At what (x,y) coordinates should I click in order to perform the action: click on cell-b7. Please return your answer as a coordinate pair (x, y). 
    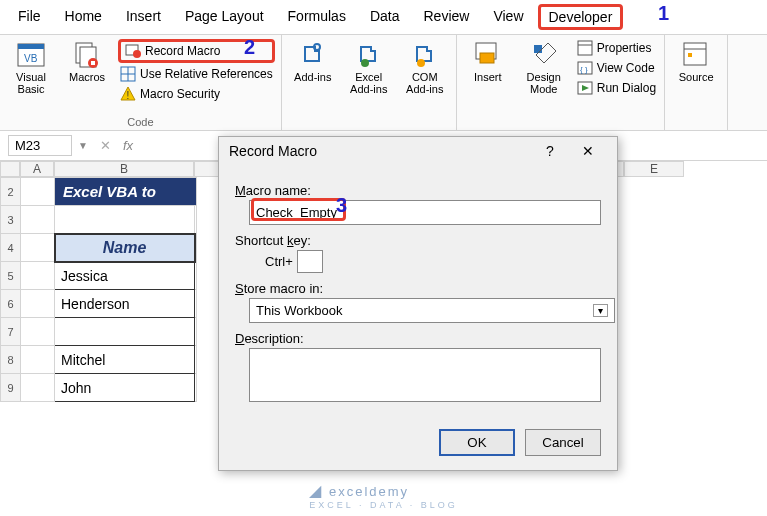
    Looking at the image, I should click on (125, 332).